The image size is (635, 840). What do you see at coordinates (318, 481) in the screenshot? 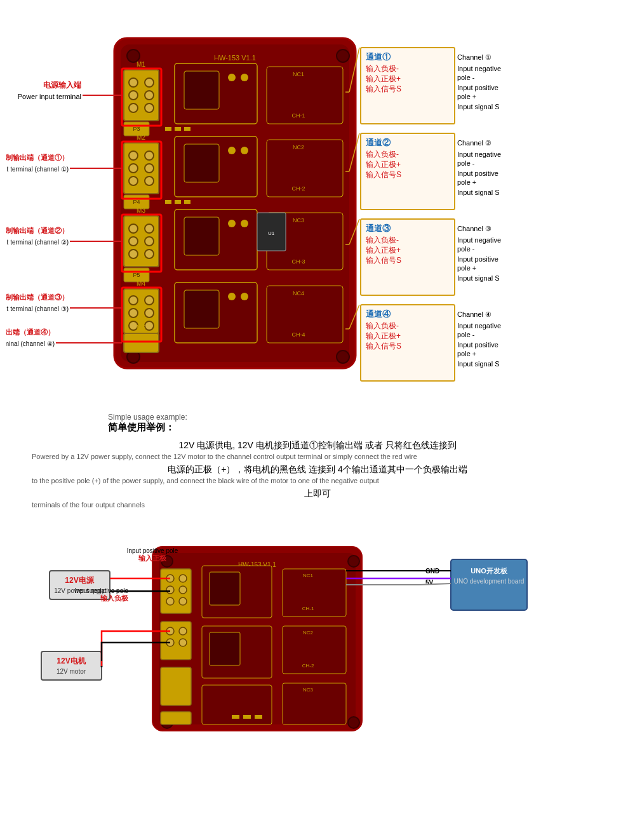
I see `usage-text2-en: to the positive pole (+) of the power su…` at bounding box center [318, 481].